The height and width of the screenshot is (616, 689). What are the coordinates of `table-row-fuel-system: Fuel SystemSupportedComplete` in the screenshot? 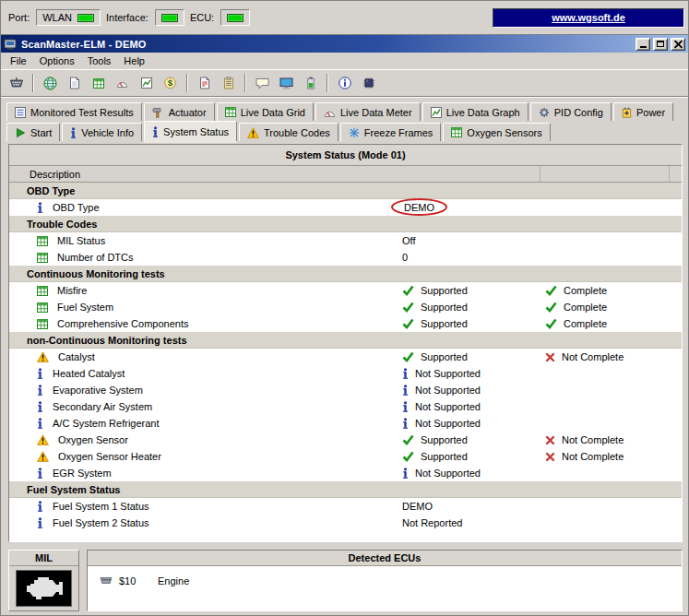 It's located at (345, 307).